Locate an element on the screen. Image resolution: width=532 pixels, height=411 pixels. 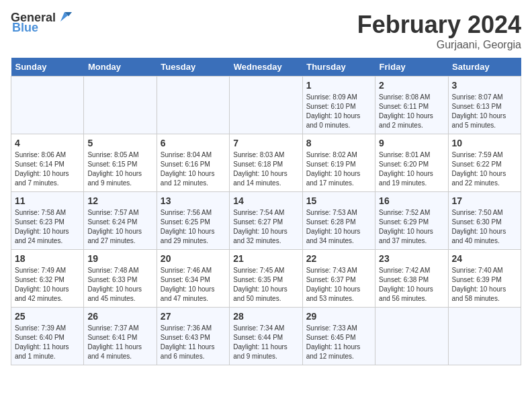
day-number: 13 is located at coordinates (193, 201).